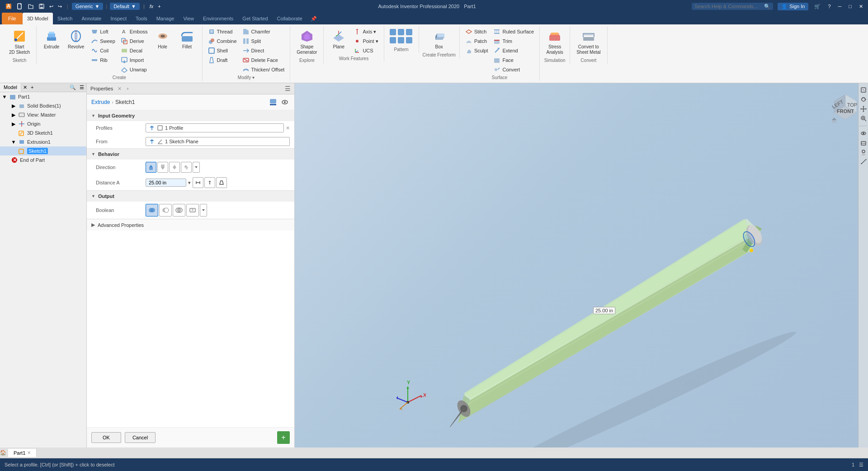 This screenshot has height=471, width=868. What do you see at coordinates (290, 19) in the screenshot?
I see `tab-collaborate: Collaborate` at bounding box center [290, 19].